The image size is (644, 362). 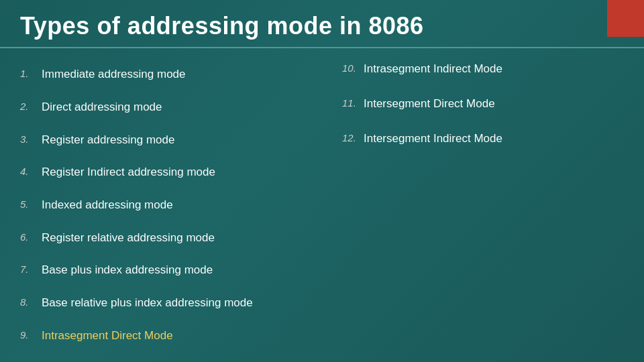 I want to click on item-text: Register relative addressing mode, so click(x=128, y=238).